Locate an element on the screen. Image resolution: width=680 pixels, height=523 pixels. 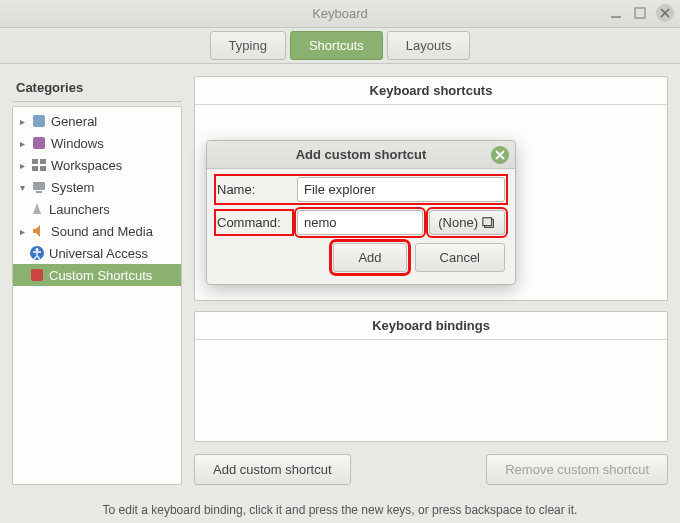
categories-title: Categories is located at coordinates (97, 89).